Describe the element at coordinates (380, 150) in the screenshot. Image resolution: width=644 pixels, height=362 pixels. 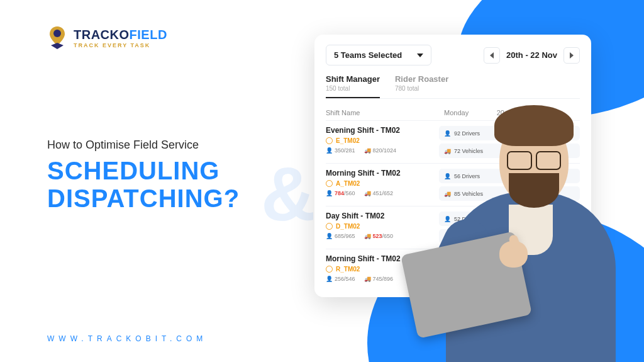
I see `truck-stat: 🚚820/1024` at that location.